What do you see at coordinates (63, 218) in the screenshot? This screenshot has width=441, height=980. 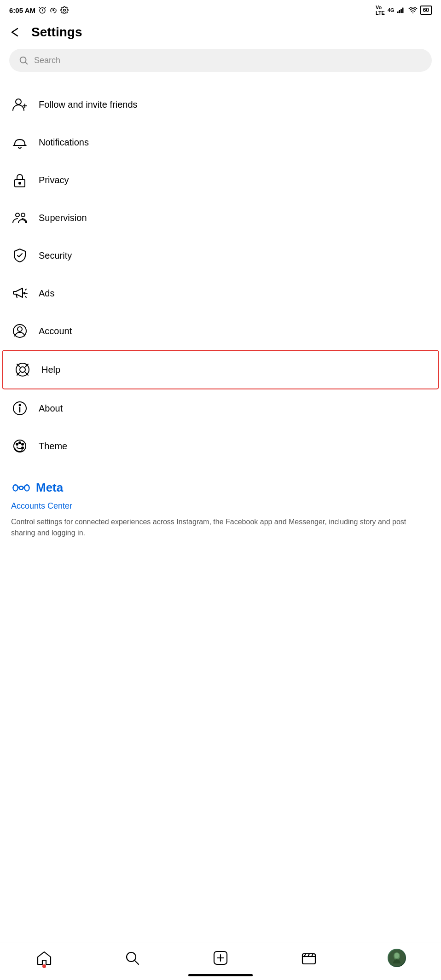 I see `menu-label-supervision: Supervision` at bounding box center [63, 218].